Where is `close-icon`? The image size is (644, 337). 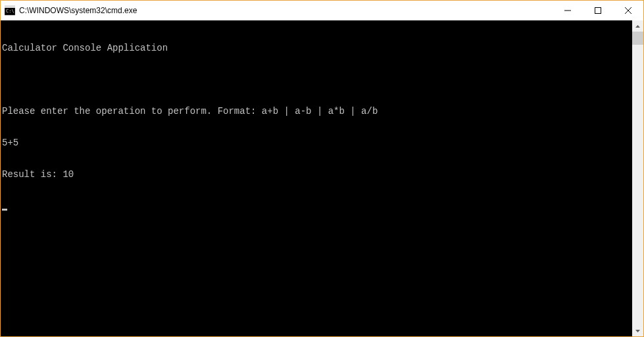 close-icon is located at coordinates (628, 11).